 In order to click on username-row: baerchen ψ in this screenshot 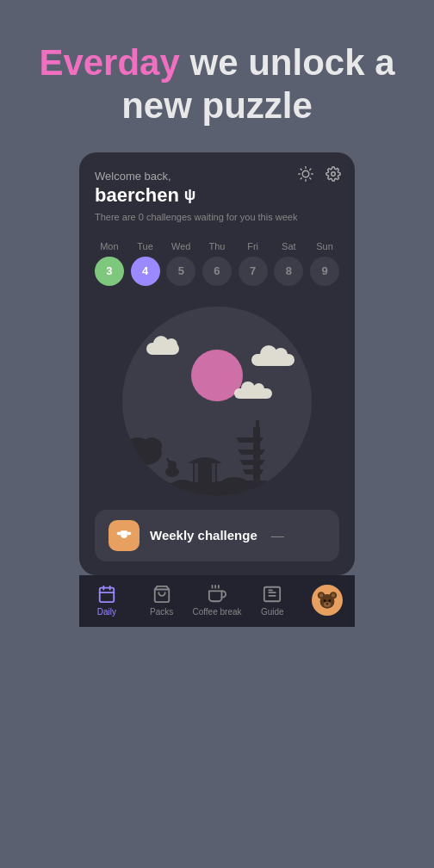, I will do `click(217, 195)`.